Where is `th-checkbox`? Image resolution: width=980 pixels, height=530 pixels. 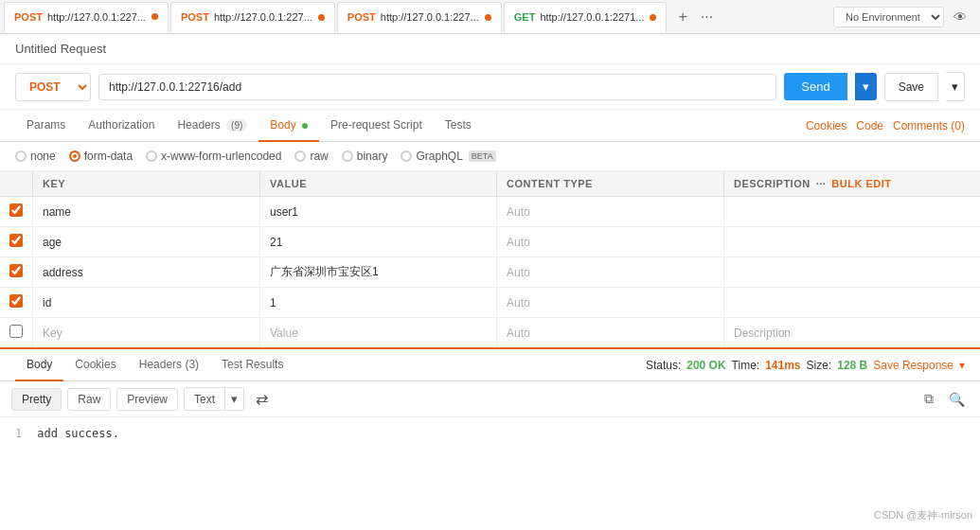
th-checkbox is located at coordinates (17, 184).